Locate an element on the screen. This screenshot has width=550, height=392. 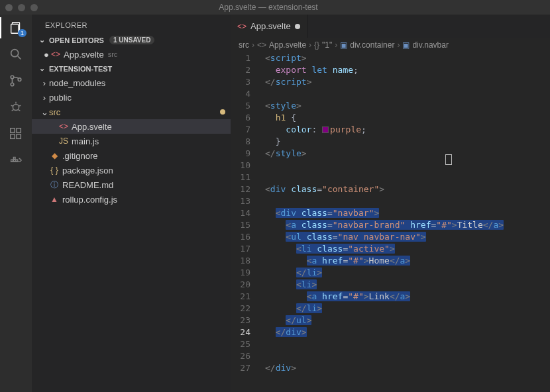
breadcrumb-item: "1" is located at coordinates (327, 45).